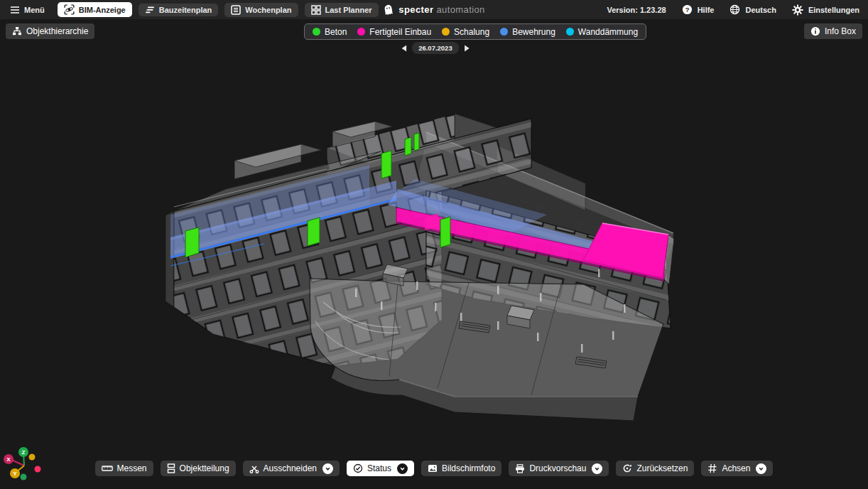 Image resolution: width=868 pixels, height=489 pixels. I want to click on reset-icon, so click(627, 468).